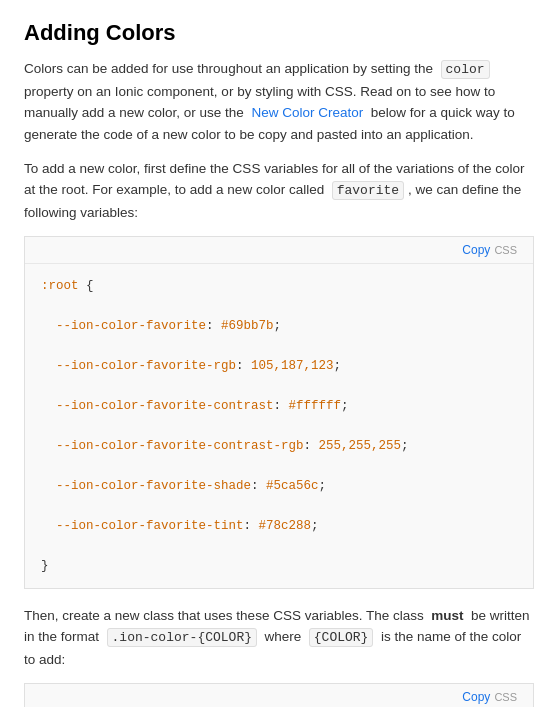 The image size is (558, 707). What do you see at coordinates (476, 250) in the screenshot?
I see `copy-button-1: Copy` at bounding box center [476, 250].